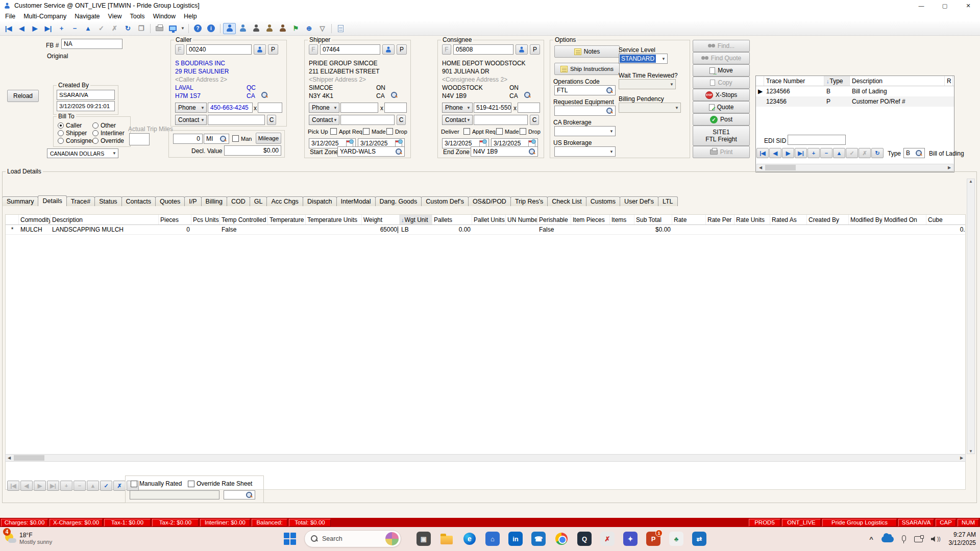  Describe the element at coordinates (324, 120) in the screenshot. I see `shipper-contact-select: Contact▼` at that location.